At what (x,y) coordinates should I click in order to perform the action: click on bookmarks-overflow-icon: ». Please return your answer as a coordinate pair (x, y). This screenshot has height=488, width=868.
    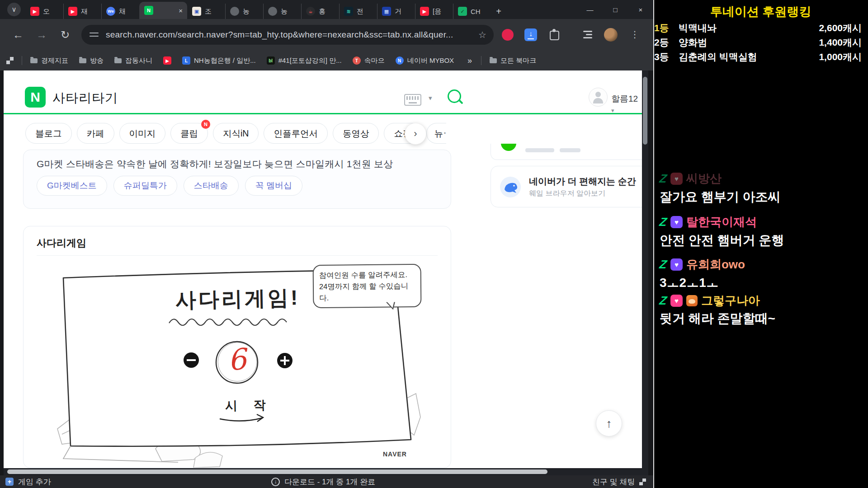
    Looking at the image, I should click on (470, 61).